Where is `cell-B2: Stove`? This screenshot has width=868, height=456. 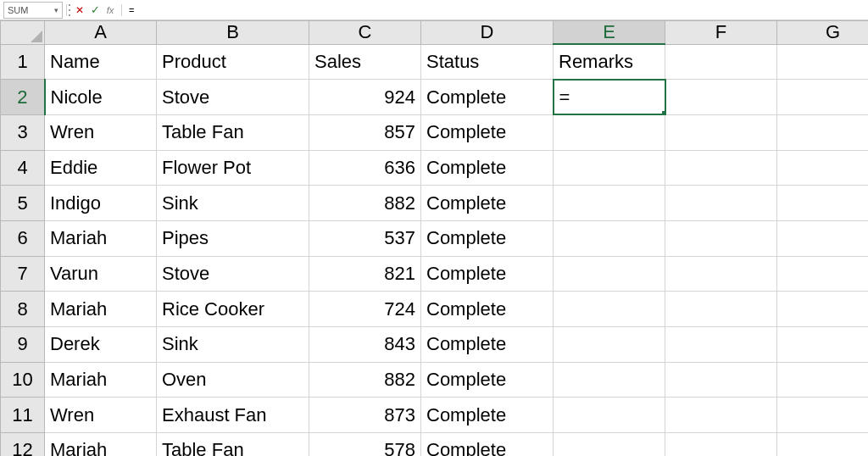 cell-B2: Stove is located at coordinates (233, 97).